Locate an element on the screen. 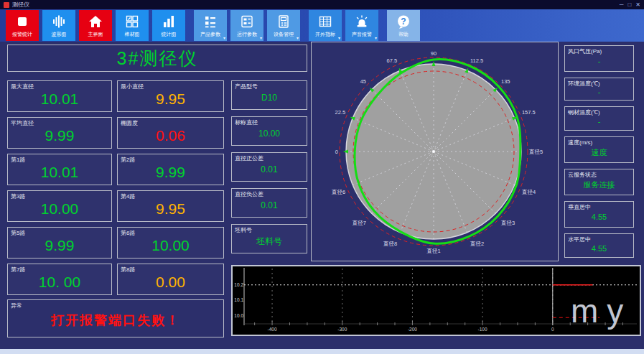 Image resolution: width=644 pixels, height=354 pixels. polar-axis-label: 直径1 is located at coordinates (433, 251).